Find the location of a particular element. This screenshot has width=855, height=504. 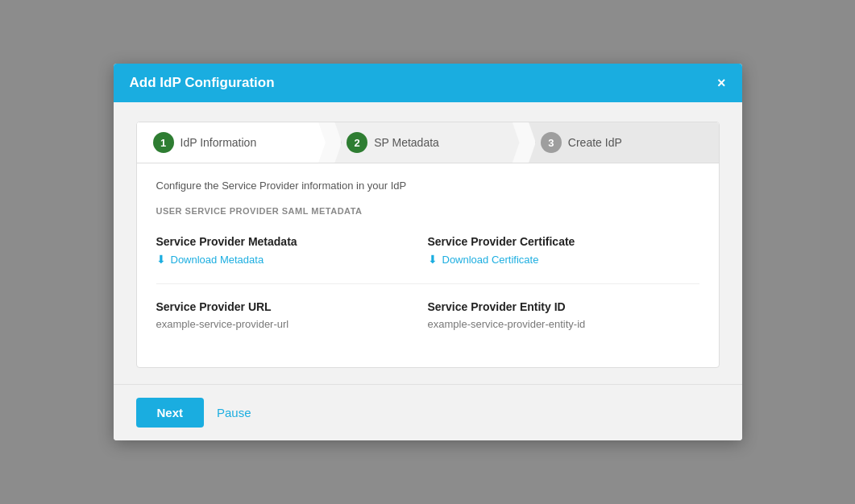

download-certificate-text: Download Certificate is located at coordinates (491, 259).